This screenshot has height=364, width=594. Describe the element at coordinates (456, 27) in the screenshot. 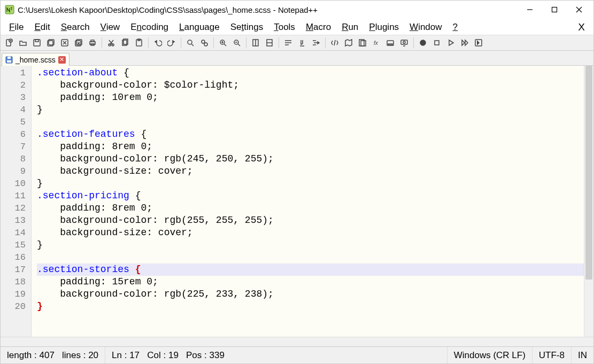

I see `menu-help: ?` at that location.